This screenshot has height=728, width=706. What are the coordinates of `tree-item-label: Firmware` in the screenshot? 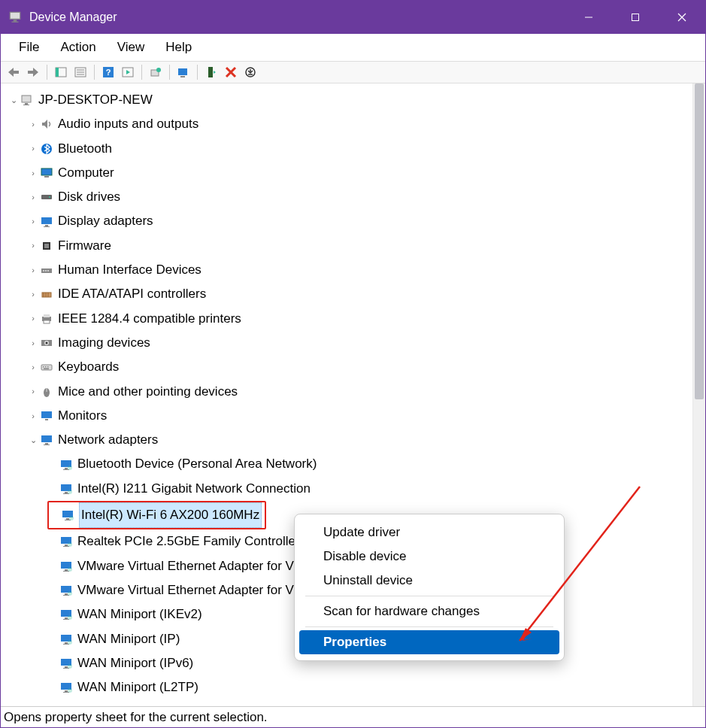 It's located at (84, 246).